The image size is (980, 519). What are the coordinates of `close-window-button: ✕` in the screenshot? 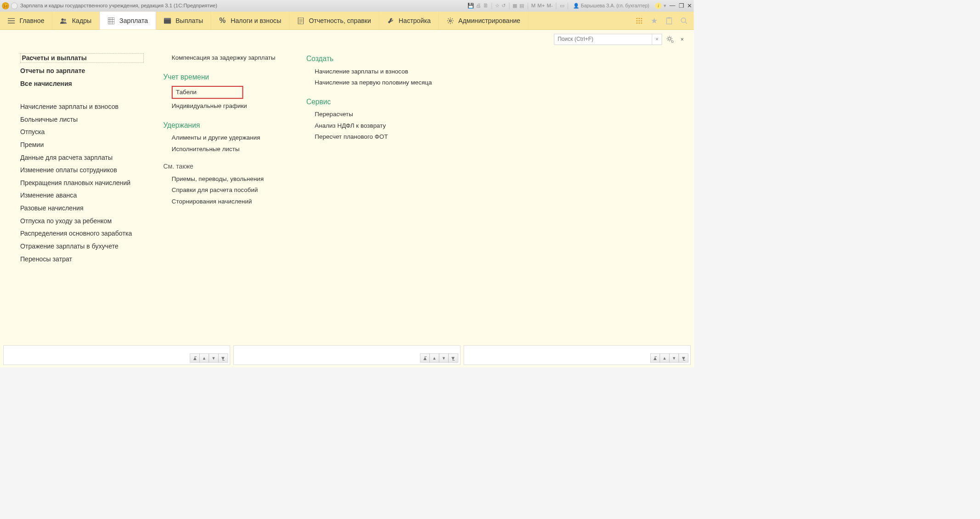 It's located at (690, 6).